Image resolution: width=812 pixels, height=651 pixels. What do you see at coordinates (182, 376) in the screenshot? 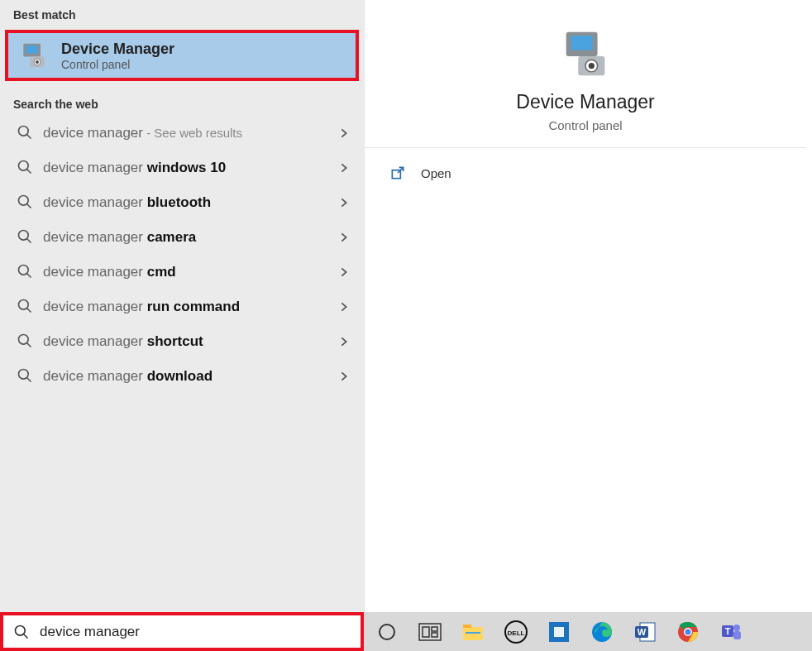
I see `web-result-7: device manager download` at bounding box center [182, 376].